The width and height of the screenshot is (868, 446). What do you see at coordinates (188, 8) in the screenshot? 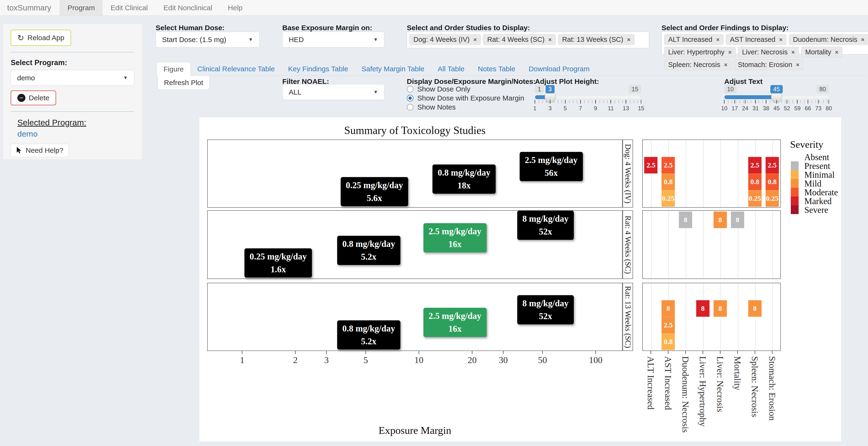
I see `nav-item-edit-nonclinical: Edit Nonclinical` at bounding box center [188, 8].